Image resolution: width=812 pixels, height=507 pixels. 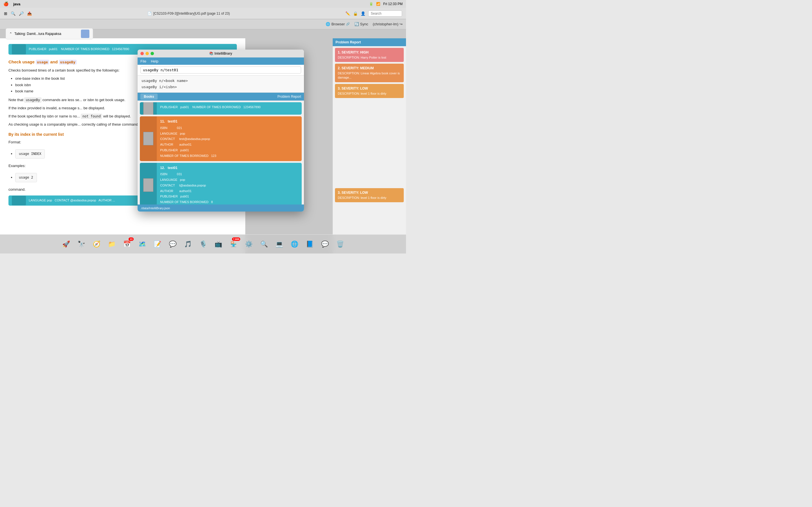 What do you see at coordinates (325, 244) in the screenshot?
I see `dock-teams: 💬` at bounding box center [325, 244].